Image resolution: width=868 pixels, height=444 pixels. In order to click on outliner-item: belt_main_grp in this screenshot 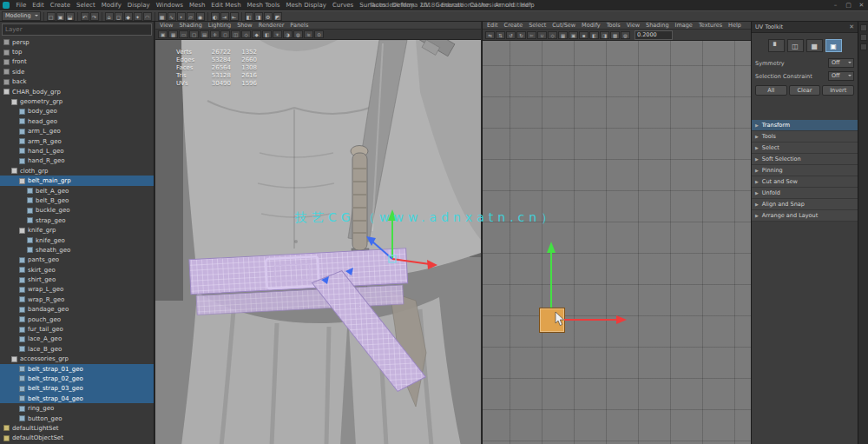, I will do `click(76, 181)`.